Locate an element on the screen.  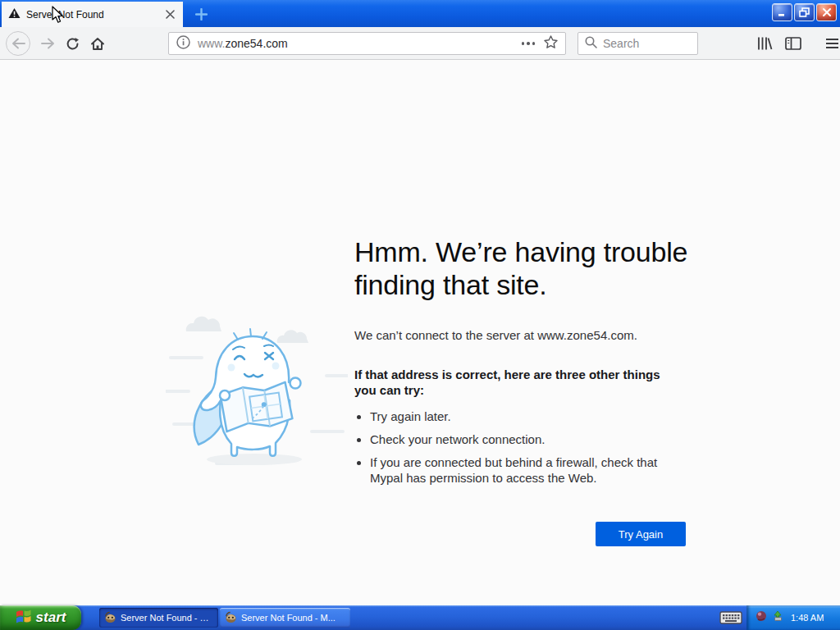
hamburger-menu-icon is located at coordinates (832, 43).